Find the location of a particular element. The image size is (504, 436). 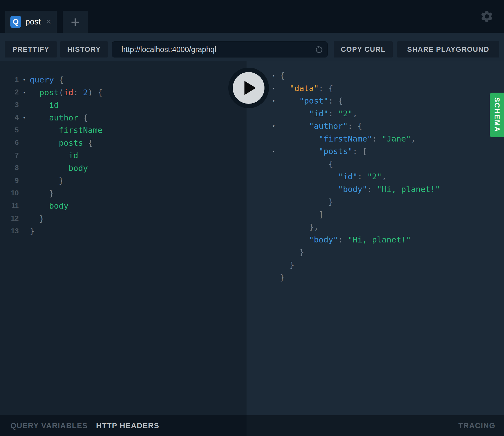

line-number: 5 is located at coordinates (9, 130).